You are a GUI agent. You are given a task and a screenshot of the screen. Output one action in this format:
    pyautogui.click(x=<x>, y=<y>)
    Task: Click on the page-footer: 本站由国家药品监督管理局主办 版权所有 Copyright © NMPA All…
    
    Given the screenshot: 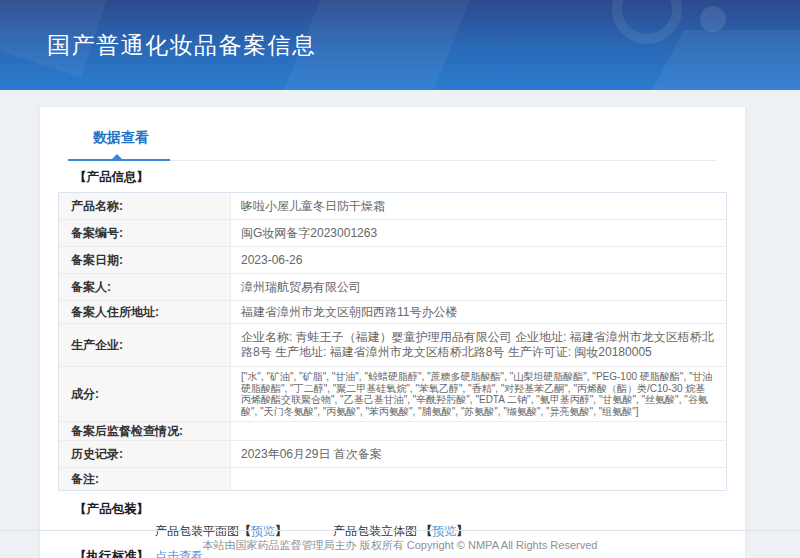 What is the action you would take?
    pyautogui.click(x=400, y=542)
    